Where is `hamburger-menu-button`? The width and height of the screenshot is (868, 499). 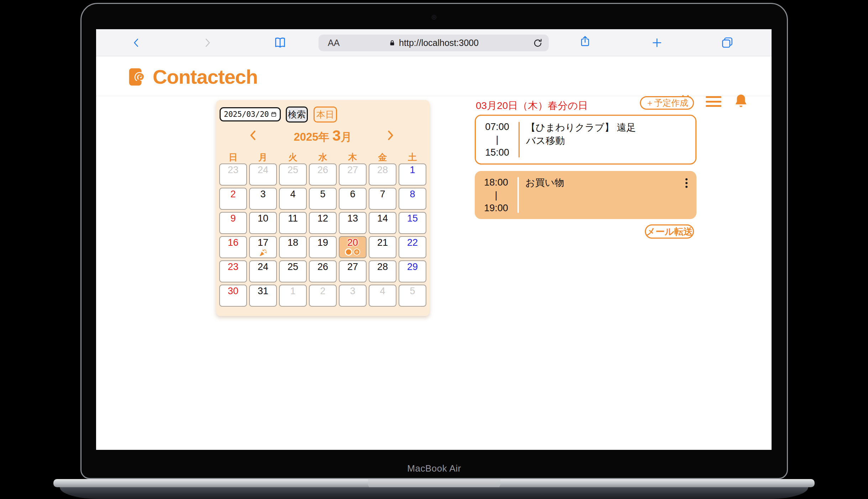 hamburger-menu-button is located at coordinates (714, 102).